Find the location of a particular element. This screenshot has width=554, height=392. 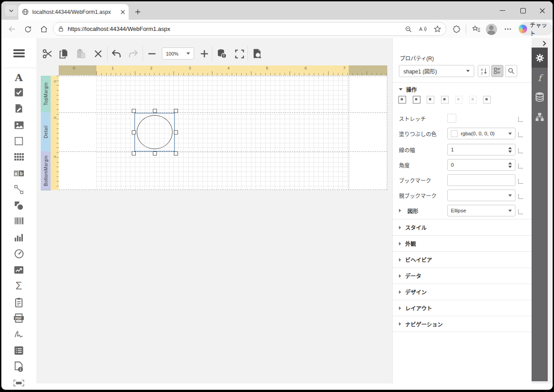

cut-button is located at coordinates (48, 54).